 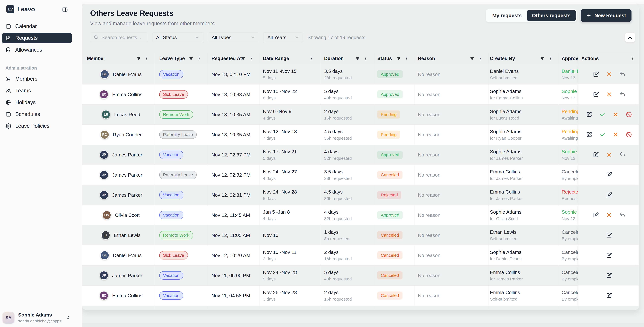 What do you see at coordinates (178, 37) in the screenshot?
I see `status-filter-select: All Status` at bounding box center [178, 37].